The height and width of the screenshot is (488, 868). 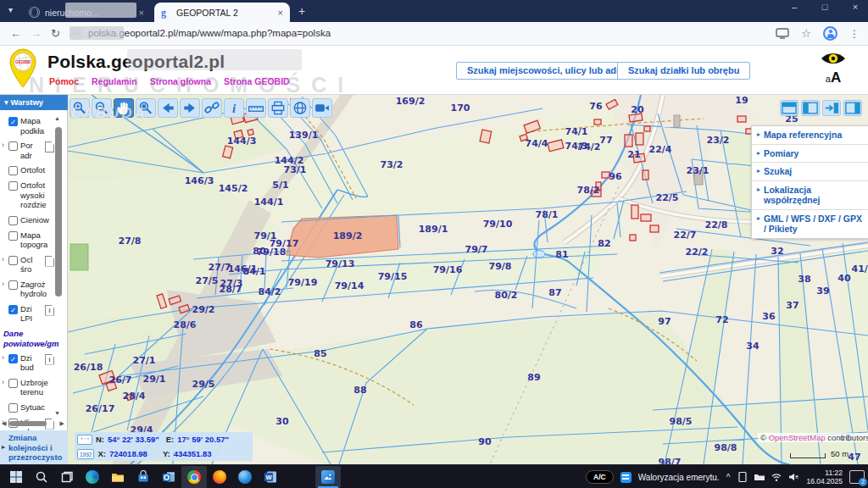 I want to click on news-widget-icon, so click(x=626, y=478).